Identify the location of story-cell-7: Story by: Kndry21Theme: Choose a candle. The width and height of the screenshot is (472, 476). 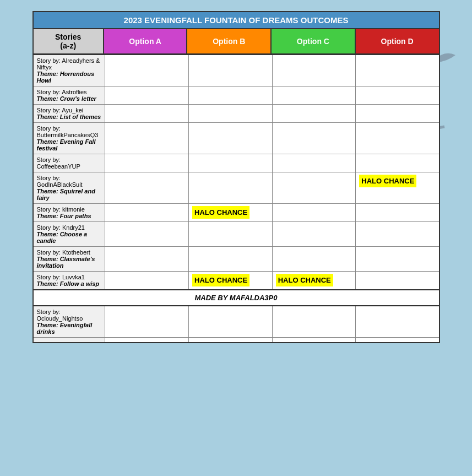
(69, 235).